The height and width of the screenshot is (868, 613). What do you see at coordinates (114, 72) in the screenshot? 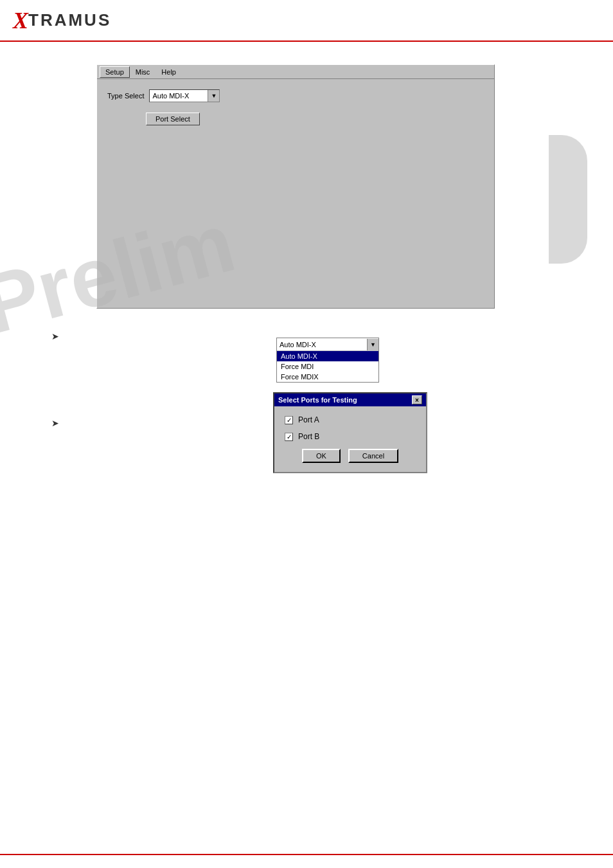
I see `menu-setup: Setup` at bounding box center [114, 72].